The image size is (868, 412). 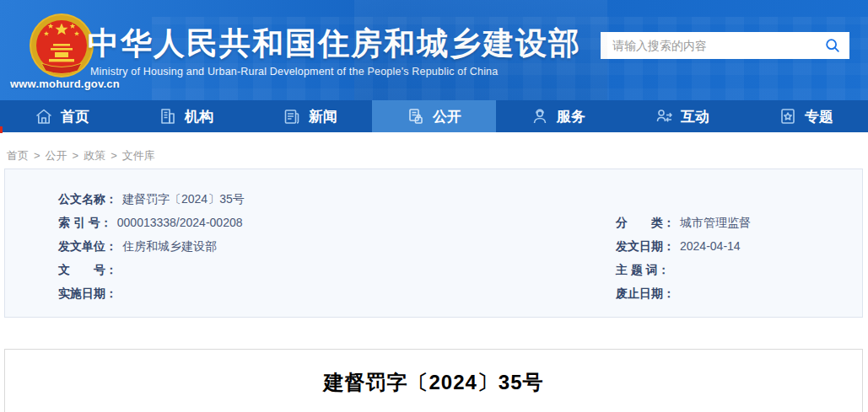 What do you see at coordinates (710, 246) in the screenshot?
I see `meta-value: 2024-04-14` at bounding box center [710, 246].